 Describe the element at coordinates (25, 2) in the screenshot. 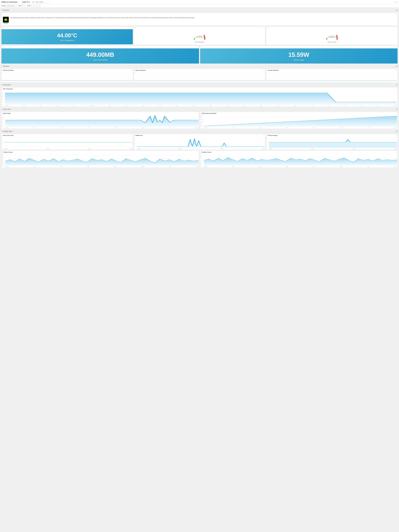

I see `jump-to-label: JUMP TO` at that location.